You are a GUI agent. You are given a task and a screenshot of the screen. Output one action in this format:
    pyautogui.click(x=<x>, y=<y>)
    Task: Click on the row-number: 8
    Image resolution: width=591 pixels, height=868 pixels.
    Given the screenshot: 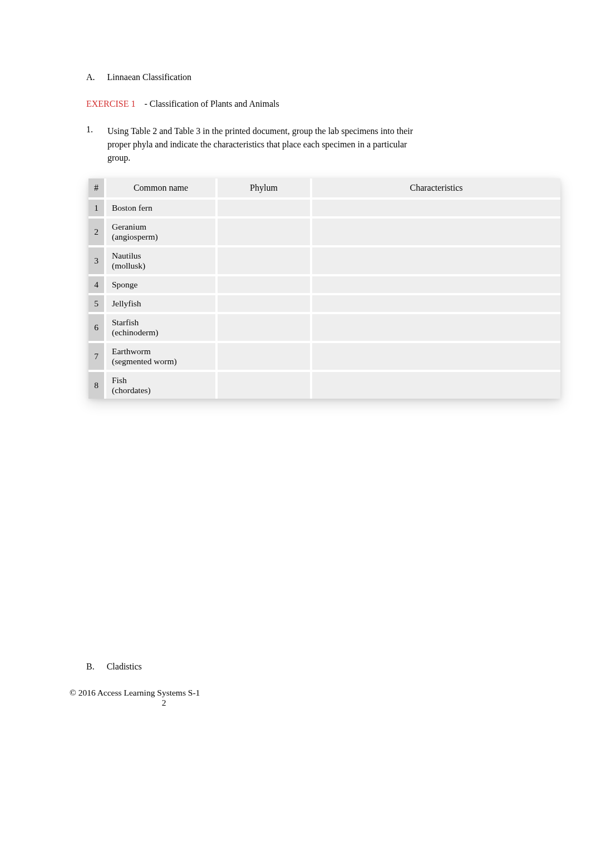 What is the action you would take?
    pyautogui.click(x=97, y=385)
    